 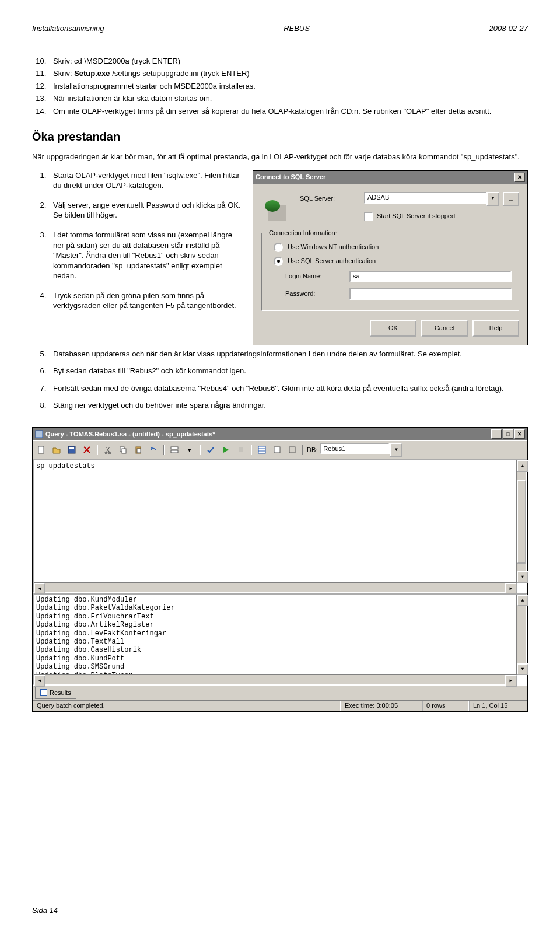 What do you see at coordinates (430, 277) in the screenshot?
I see `login-name-field: sa` at bounding box center [430, 277].